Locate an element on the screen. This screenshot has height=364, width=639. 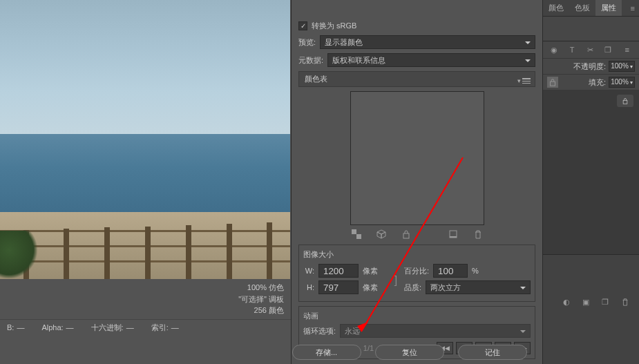
mask-icon: ▣ is located at coordinates (587, 303).